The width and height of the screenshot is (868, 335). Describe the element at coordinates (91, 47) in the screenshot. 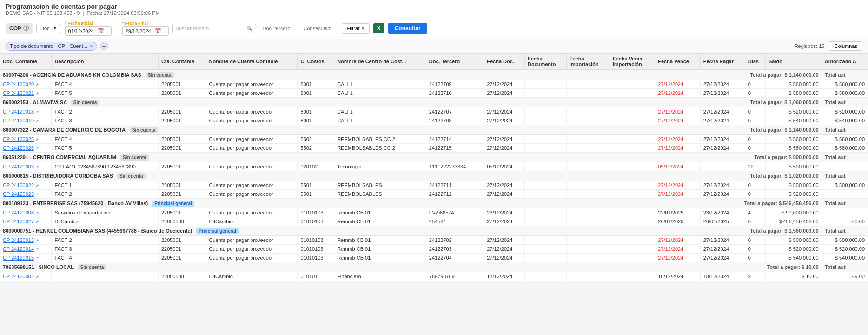

I see `filter-tag-close: ×` at that location.